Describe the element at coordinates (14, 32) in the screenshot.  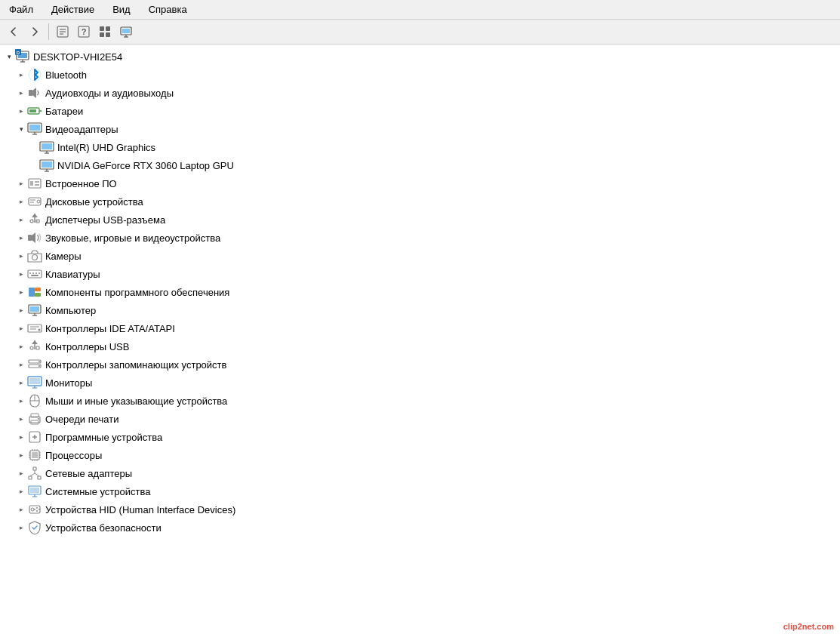
I see `back-button` at that location.